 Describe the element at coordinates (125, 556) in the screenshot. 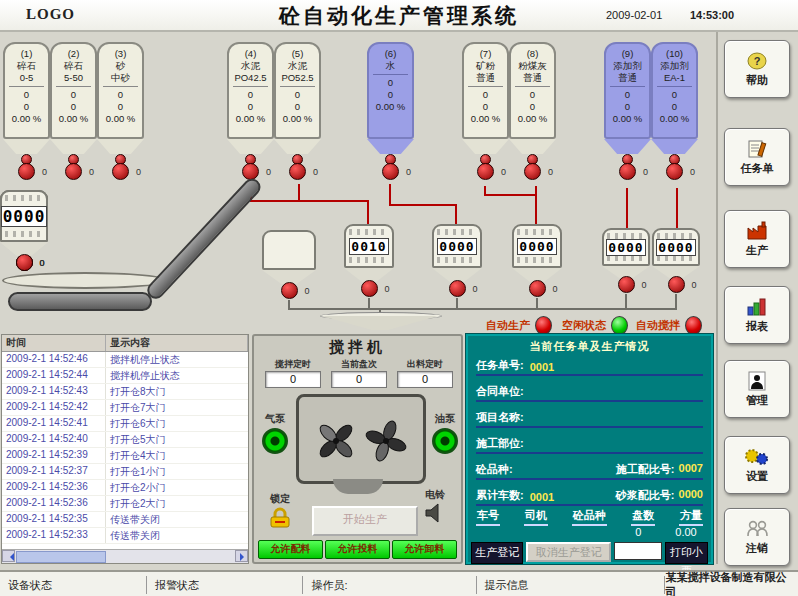

I see `log-horizontal-scrollbar` at that location.